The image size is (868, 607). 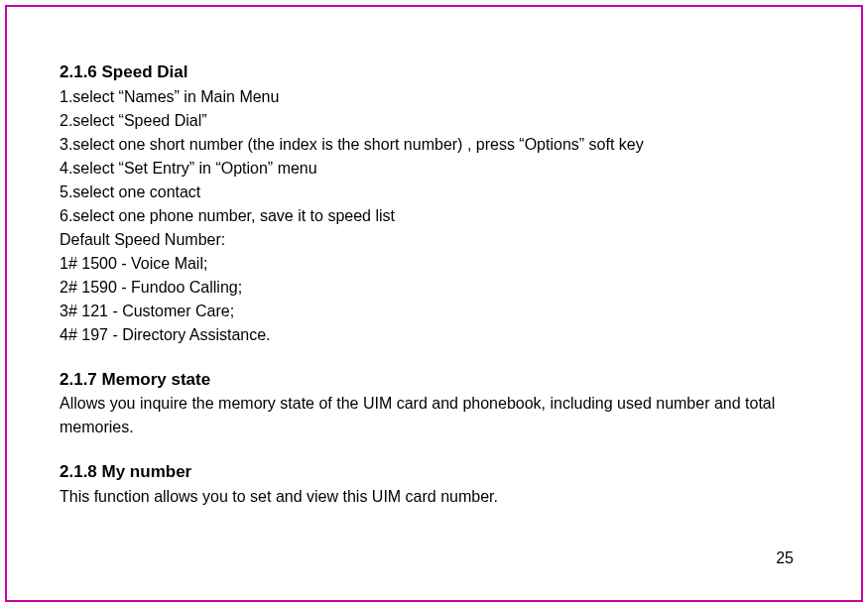 What do you see at coordinates (434, 311) in the screenshot?
I see `default-3: 3# 121 - Customer Care;` at bounding box center [434, 311].